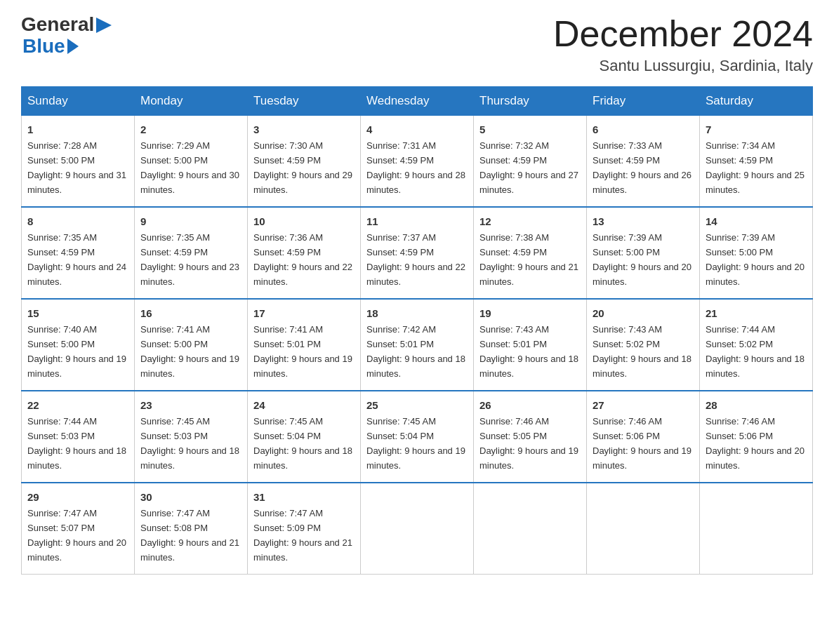 Image resolution: width=834 pixels, height=644 pixels. What do you see at coordinates (643, 129) in the screenshot?
I see `day-number: 6` at bounding box center [643, 129].